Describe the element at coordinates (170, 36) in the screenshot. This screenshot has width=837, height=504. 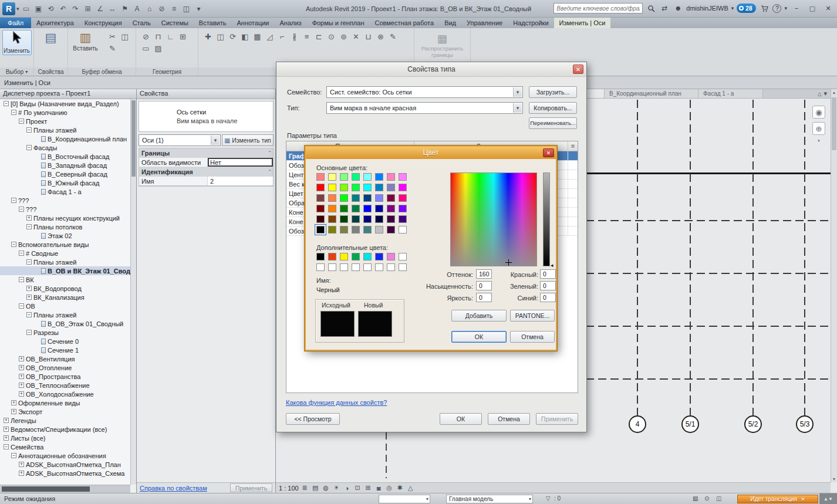
I see `cope-icon: ∟` at that location.